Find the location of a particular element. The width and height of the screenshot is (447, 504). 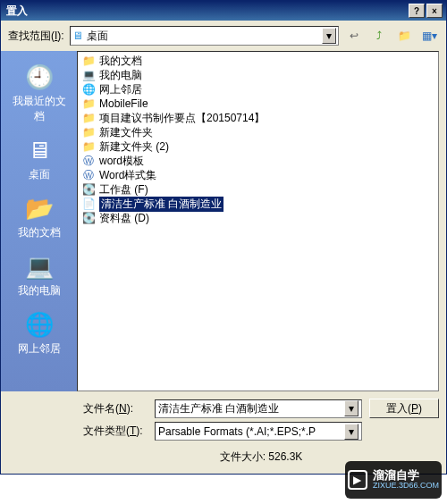

file-item: 📁新建文件夹 is located at coordinates (257, 132).